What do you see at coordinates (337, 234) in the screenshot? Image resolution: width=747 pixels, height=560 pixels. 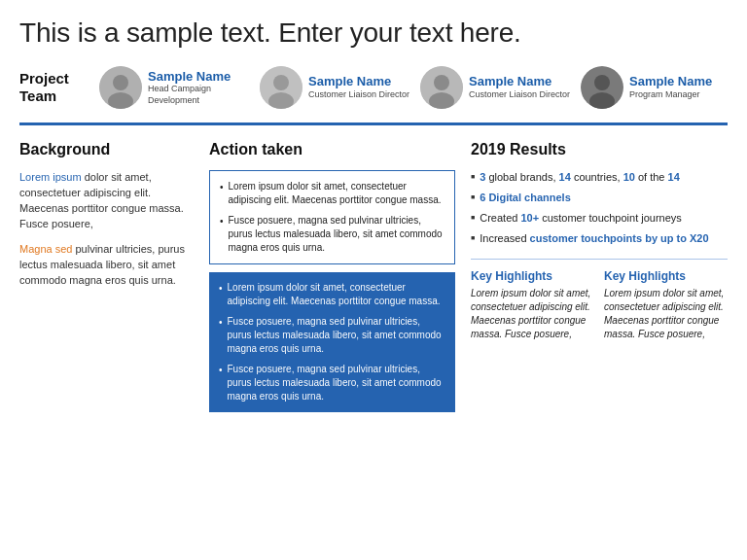 I see `action-white-text-2: Fusce posuere, magna sed pulvinar ultric…` at bounding box center [337, 234].